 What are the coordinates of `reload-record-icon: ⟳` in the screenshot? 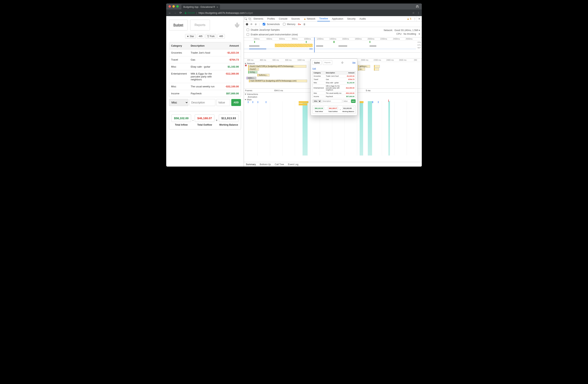 It's located at (252, 24).